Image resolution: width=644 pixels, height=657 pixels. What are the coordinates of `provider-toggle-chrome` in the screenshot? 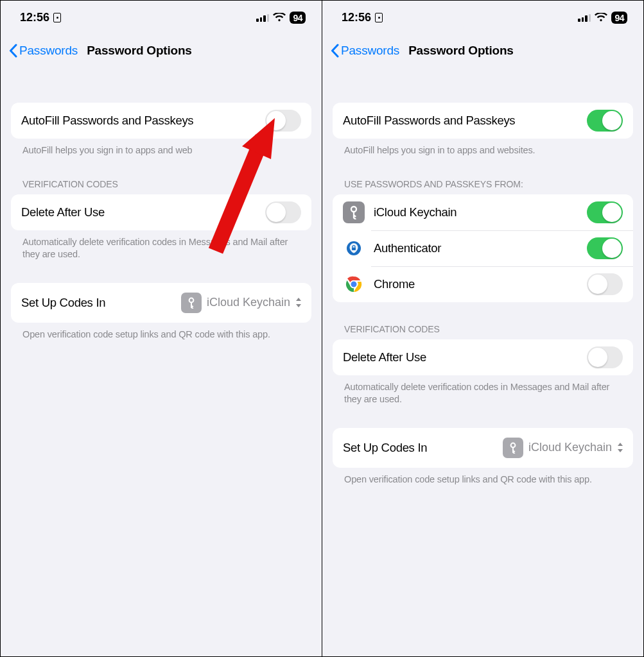 It's located at (605, 284).